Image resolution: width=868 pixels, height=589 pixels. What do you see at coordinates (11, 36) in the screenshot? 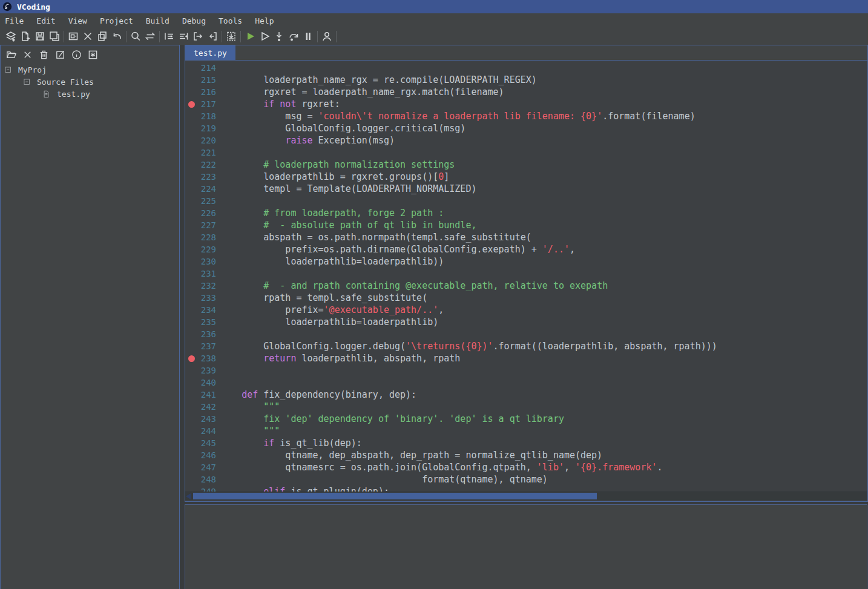
I see `new-project-icon` at bounding box center [11, 36].